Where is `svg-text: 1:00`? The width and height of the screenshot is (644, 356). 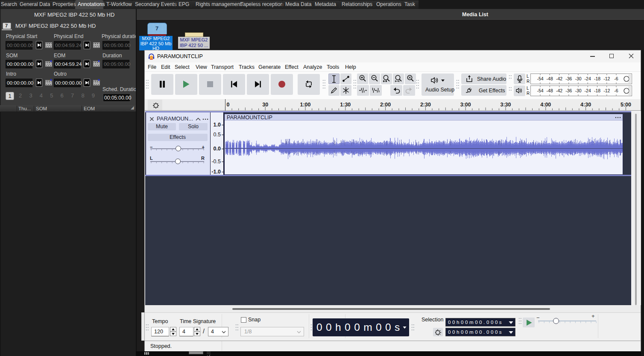 svg-text: 1:00 is located at coordinates (305, 105).